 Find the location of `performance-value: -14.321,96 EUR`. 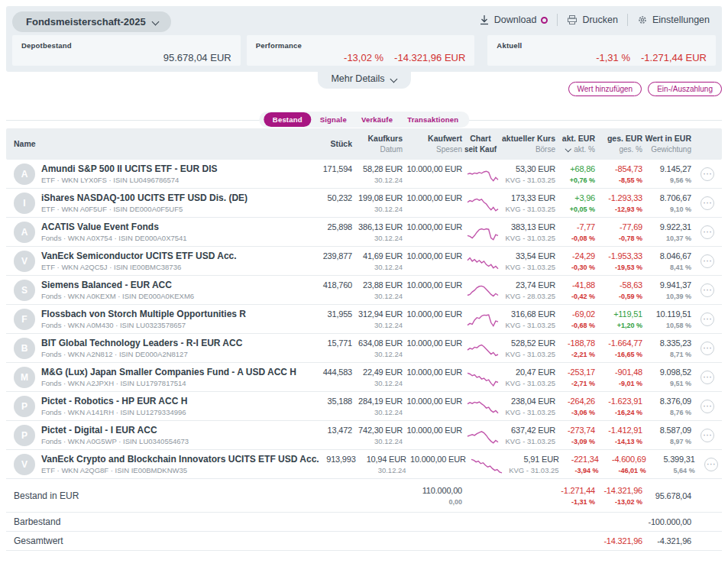

performance-value: -14.321,96 EUR is located at coordinates (429, 58).